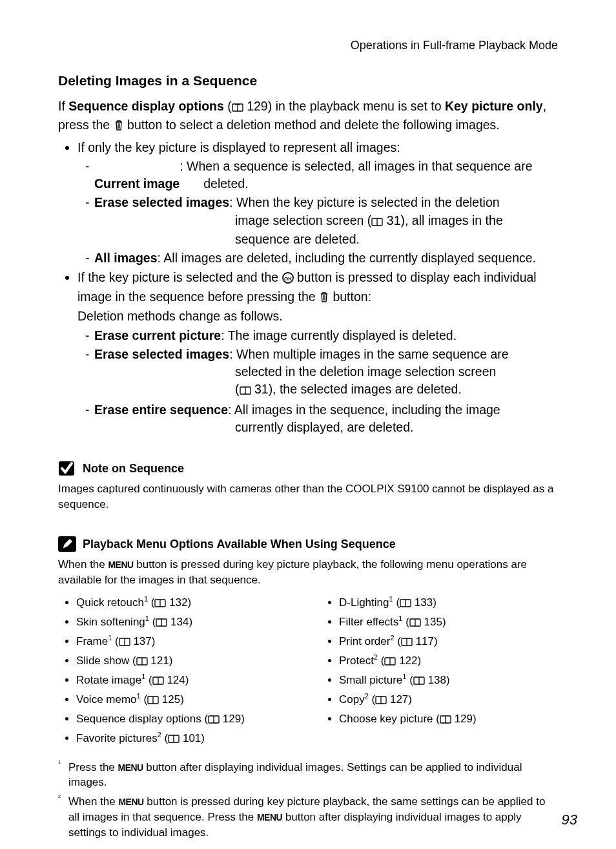 The height and width of the screenshot is (849, 616). I want to click on text: image selection screen ( 31), all images…, so click(298, 230).